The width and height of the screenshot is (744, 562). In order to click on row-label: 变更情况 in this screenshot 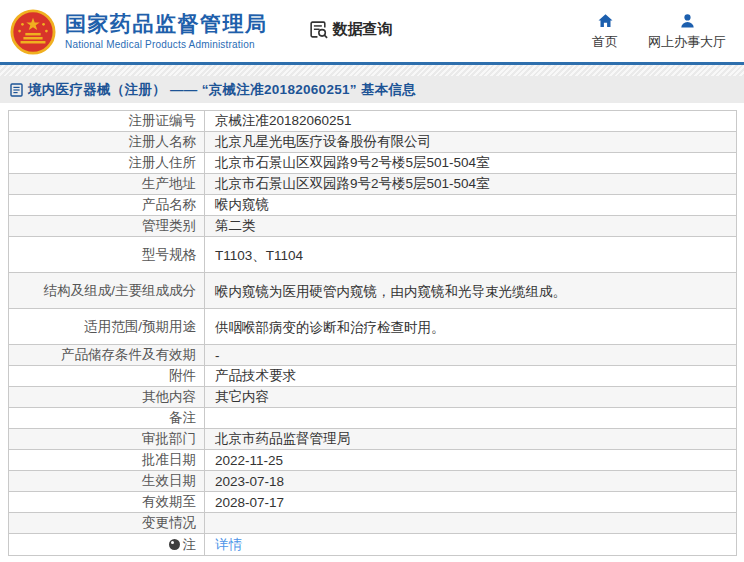, I will do `click(107, 523)`.